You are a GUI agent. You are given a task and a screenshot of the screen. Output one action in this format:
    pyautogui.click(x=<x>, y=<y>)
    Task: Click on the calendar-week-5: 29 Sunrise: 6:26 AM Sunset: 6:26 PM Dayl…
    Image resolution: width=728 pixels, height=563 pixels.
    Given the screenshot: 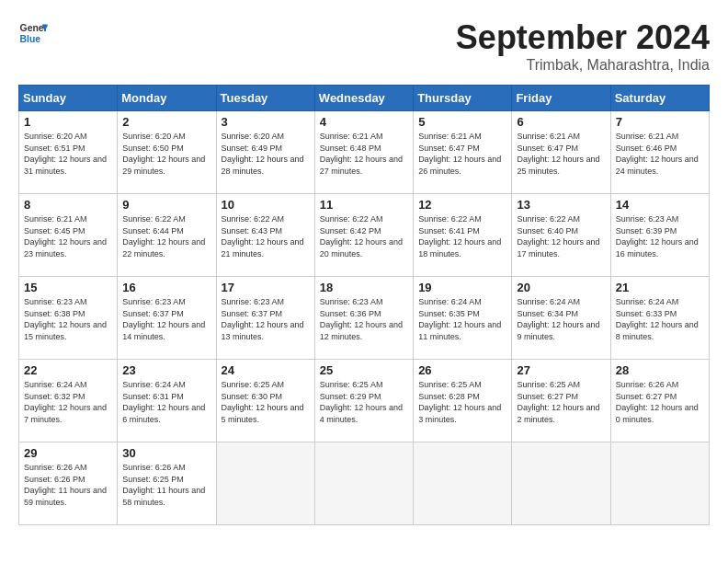 What is the action you would take?
    pyautogui.click(x=364, y=484)
    